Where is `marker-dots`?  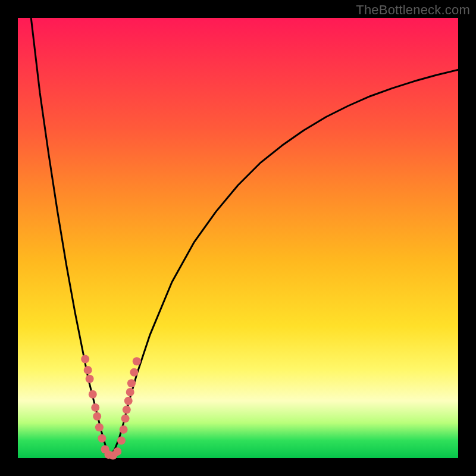 marker-dots is located at coordinates (111, 408).